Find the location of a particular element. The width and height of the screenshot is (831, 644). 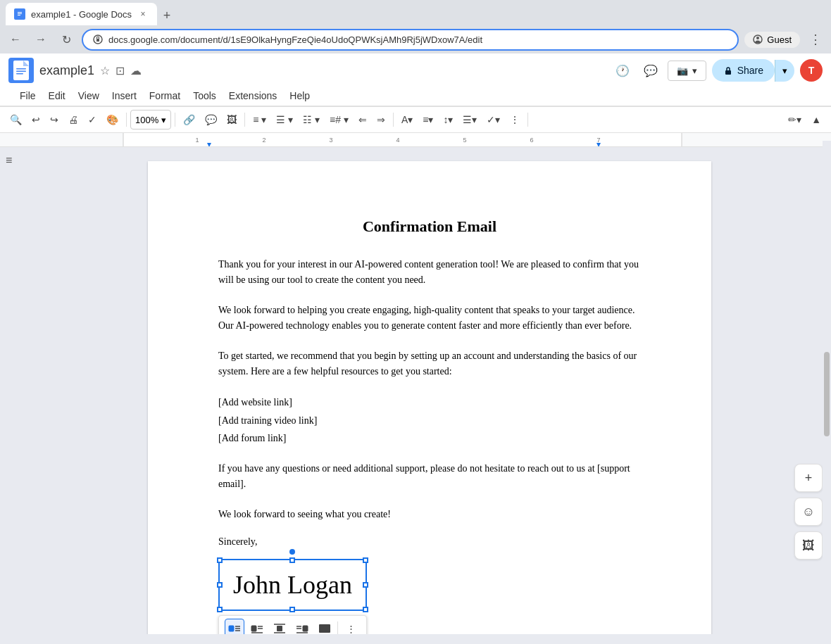

handle-br is located at coordinates (365, 610).